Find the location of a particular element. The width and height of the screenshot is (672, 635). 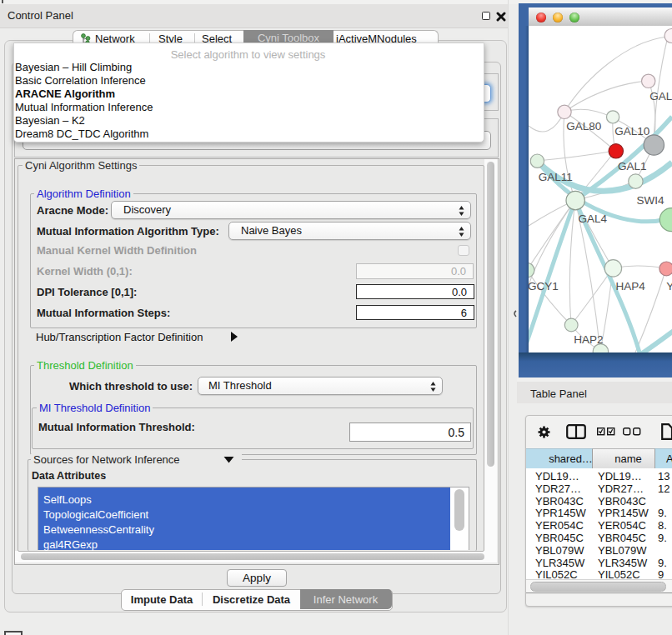

svg-text: HAP2 is located at coordinates (589, 340).